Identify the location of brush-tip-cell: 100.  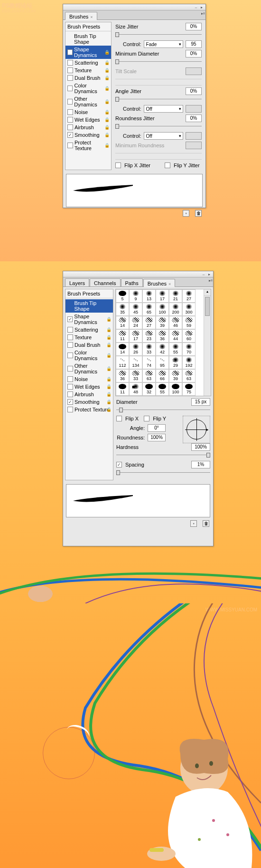
(162, 309).